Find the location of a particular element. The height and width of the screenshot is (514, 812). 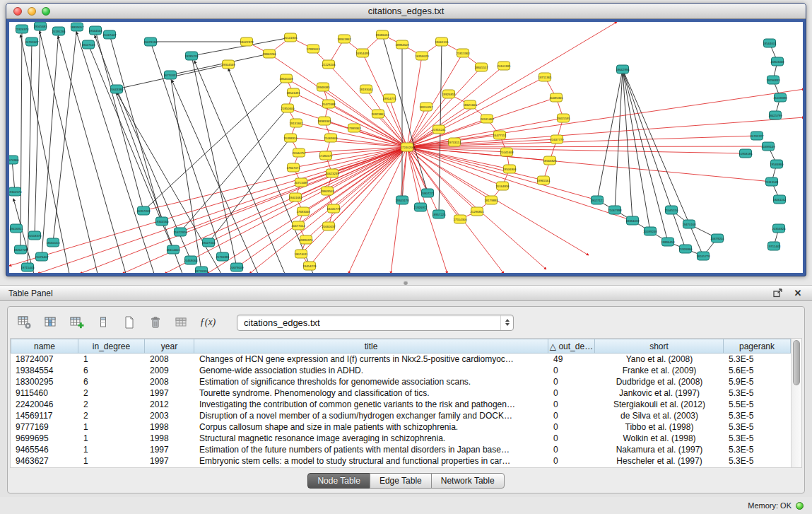

graph-node: 18060013 is located at coordinates (53, 243).